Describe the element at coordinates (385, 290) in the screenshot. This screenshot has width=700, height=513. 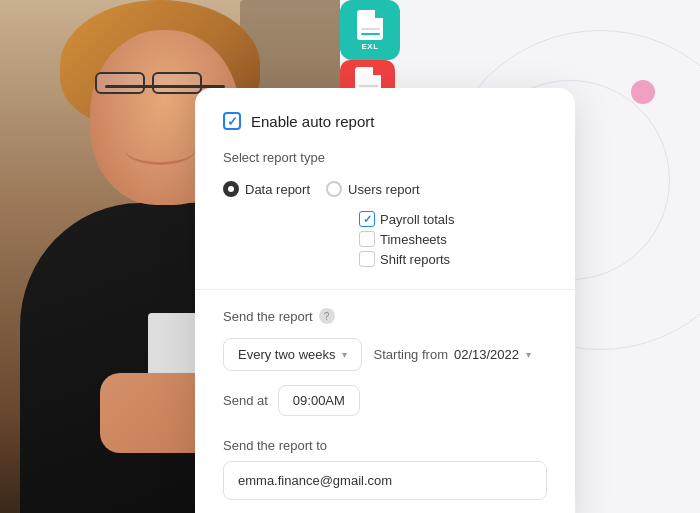
I see `divider` at that location.